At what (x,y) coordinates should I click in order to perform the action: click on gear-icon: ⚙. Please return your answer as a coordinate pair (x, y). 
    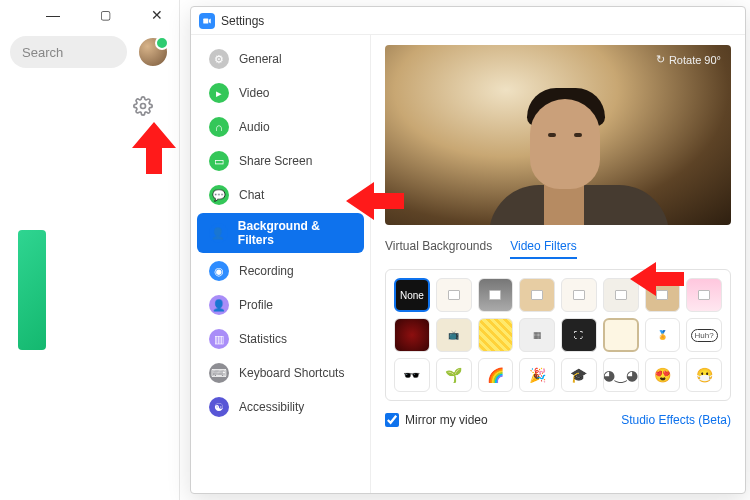
    Looking at the image, I should click on (219, 59).